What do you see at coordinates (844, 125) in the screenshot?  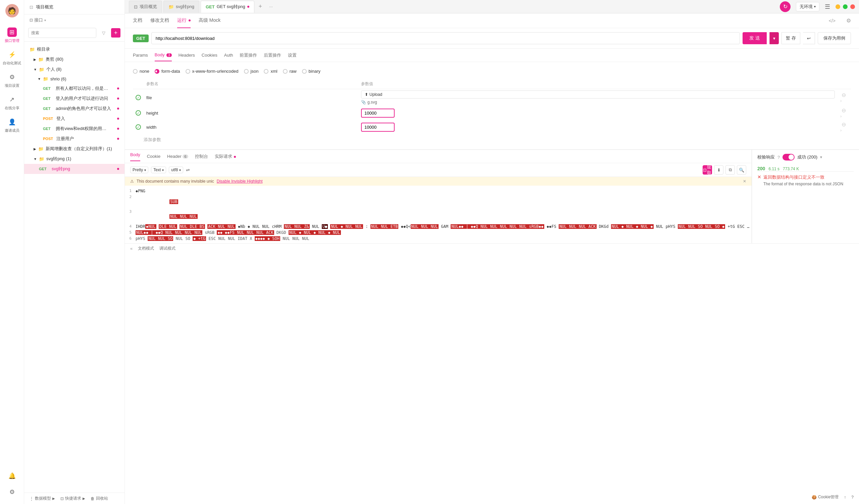 I see `remove-width-btn: ⊖` at bounding box center [844, 125].